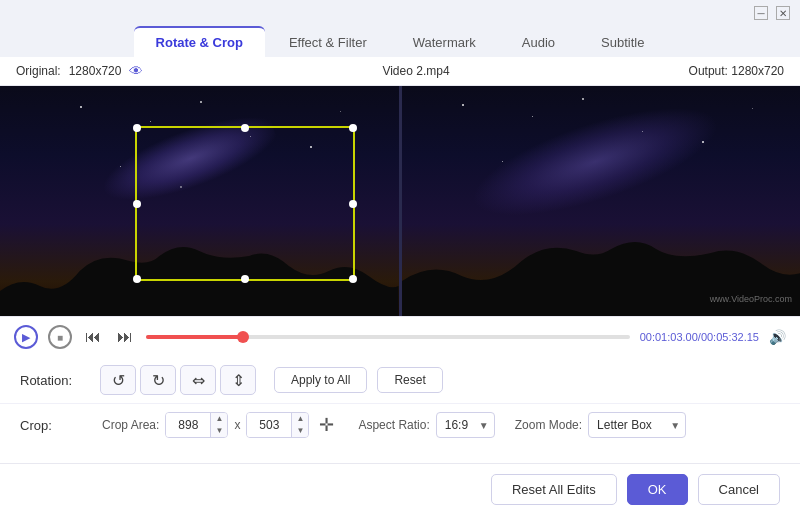  What do you see at coordinates (220, 425) in the screenshot?
I see `crop-area-group: Crop Area: ▲ ▼ x ▲ ▼ ✛` at bounding box center [220, 425].